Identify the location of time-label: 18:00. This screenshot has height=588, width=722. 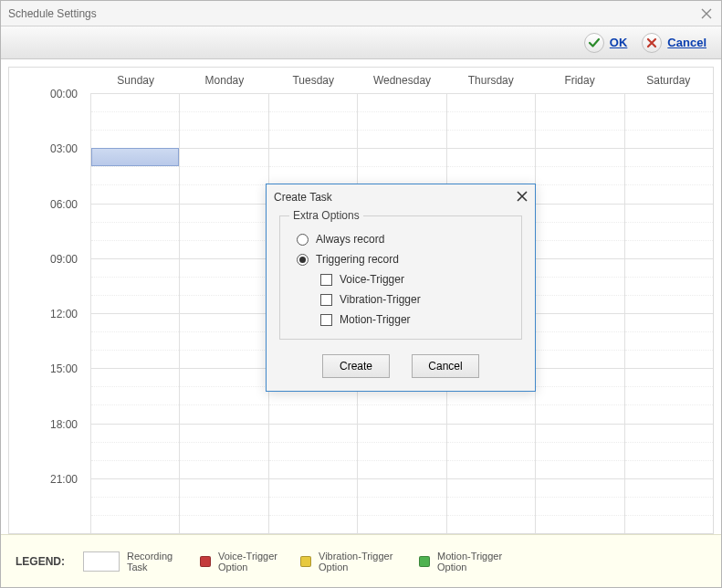
(64, 425).